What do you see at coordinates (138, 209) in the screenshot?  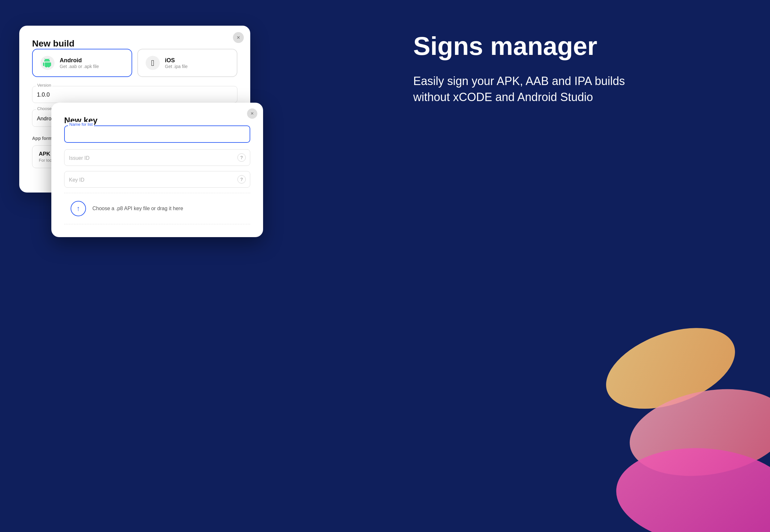 I see `upload-text: Choose a .p8 API key file or drag it her…` at bounding box center [138, 209].